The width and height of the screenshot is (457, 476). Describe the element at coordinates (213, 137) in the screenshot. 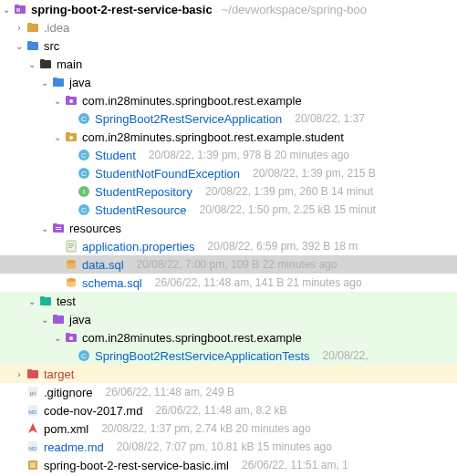

I see `package-label: com.in28minutes.springboot.rest.example.…` at that location.